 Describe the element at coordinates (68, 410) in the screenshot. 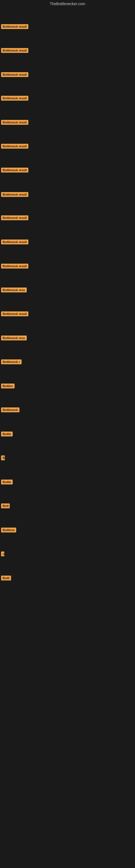

I see `result-row-17: Bottleneck` at that location.